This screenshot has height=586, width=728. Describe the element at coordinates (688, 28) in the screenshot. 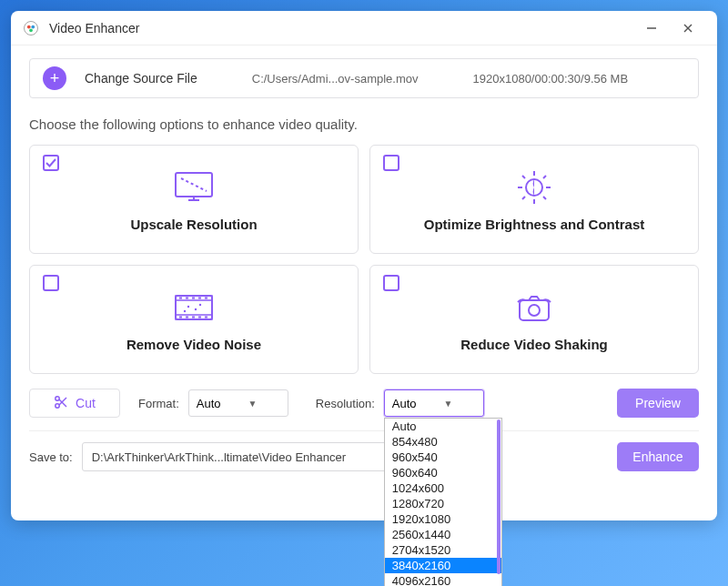

I see `close-button` at that location.